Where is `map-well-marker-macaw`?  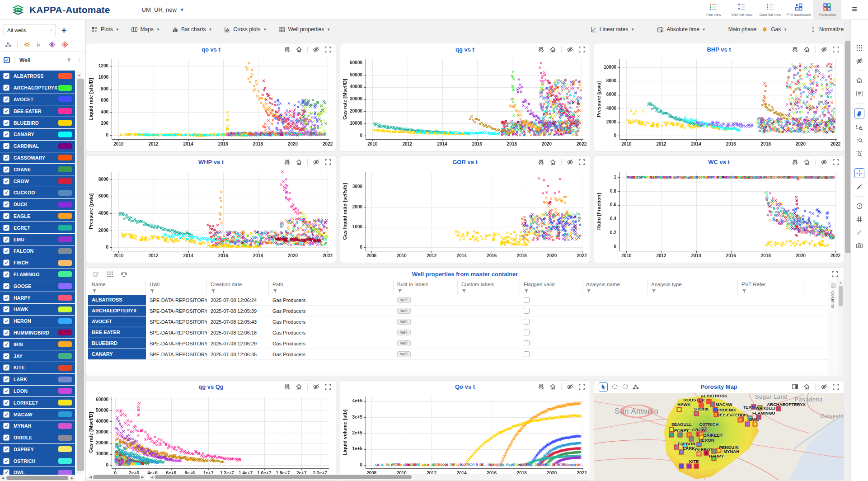 map-well-marker-macaw is located at coordinates (713, 404).